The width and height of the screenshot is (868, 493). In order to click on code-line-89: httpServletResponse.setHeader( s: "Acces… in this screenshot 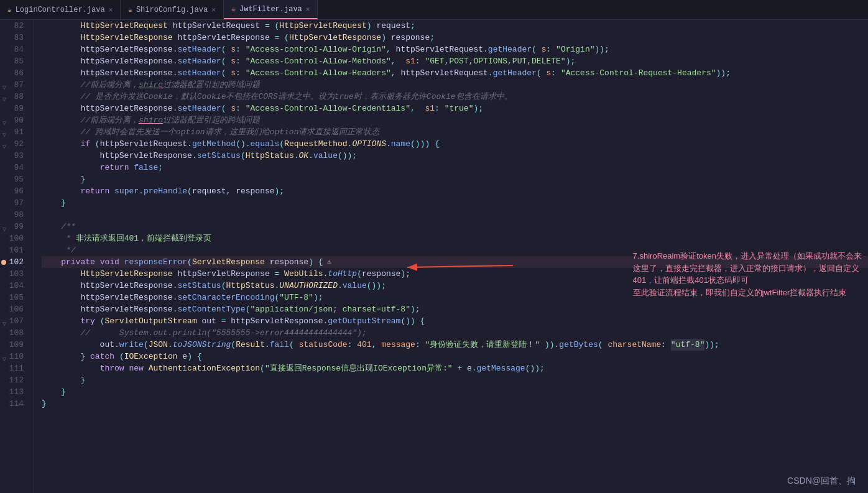, I will do `click(455, 108)`.